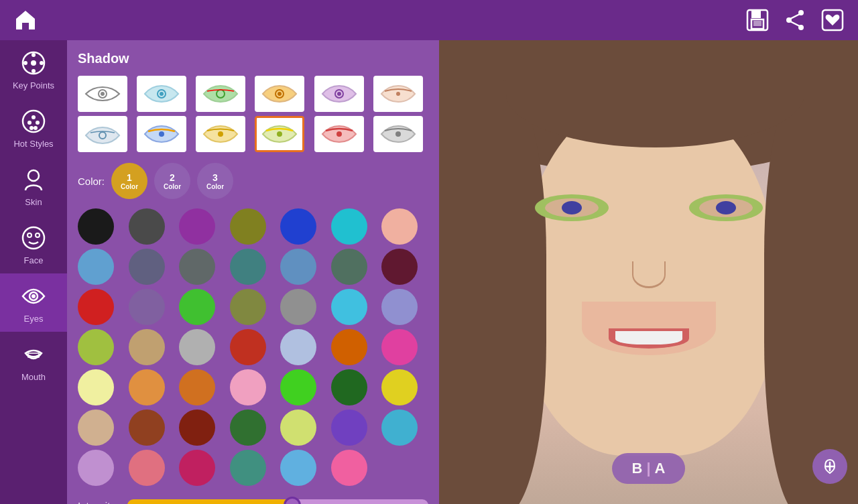 This screenshot has width=858, height=504. Describe the element at coordinates (34, 127) in the screenshot. I see `sidebar-item-hotstyles: Hot Styles` at that location.